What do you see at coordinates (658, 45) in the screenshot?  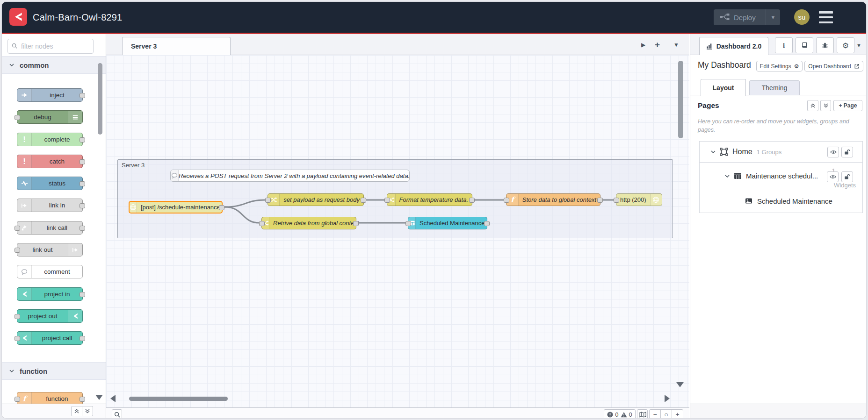 I see `add-flow-button: +` at bounding box center [658, 45].